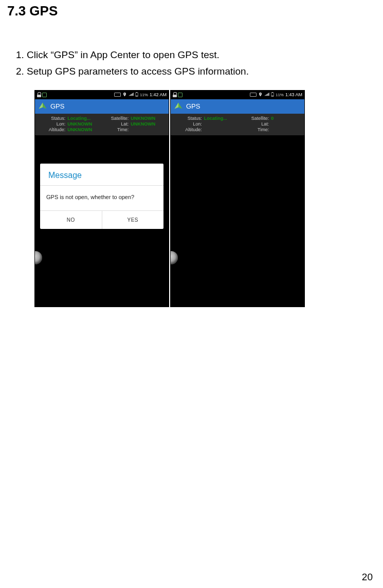  I want to click on gps-info-panel: Status: Locating... Lon: UNKNOWN Altitud…, so click(102, 124).